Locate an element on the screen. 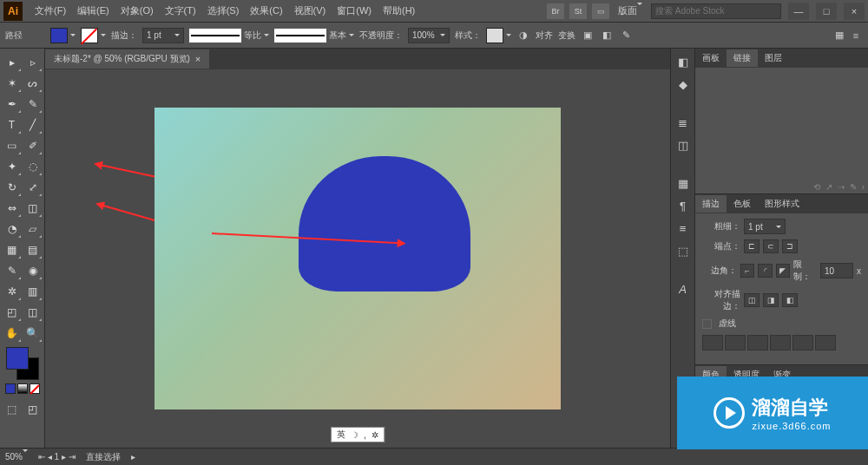 The image size is (868, 465). links-update-icon: ⇢ is located at coordinates (841, 187).